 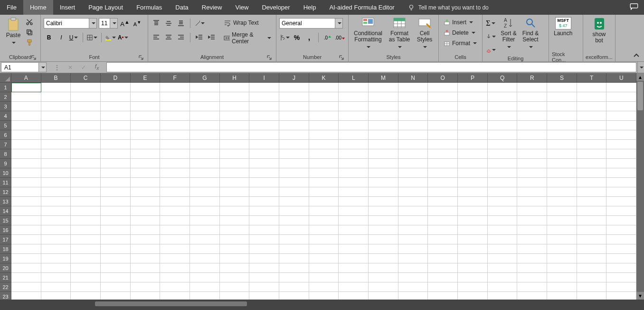 I want to click on decrease-indent-icon, so click(x=199, y=38).